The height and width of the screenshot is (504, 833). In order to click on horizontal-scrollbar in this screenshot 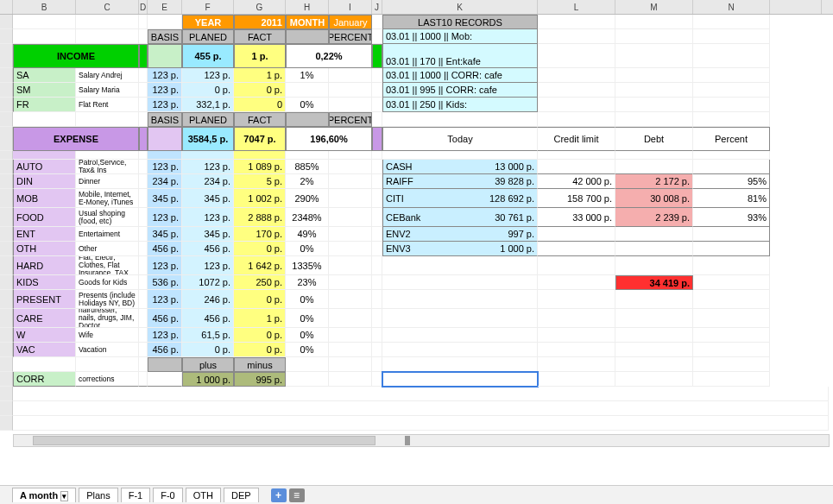, I will do `click(421, 440)`.